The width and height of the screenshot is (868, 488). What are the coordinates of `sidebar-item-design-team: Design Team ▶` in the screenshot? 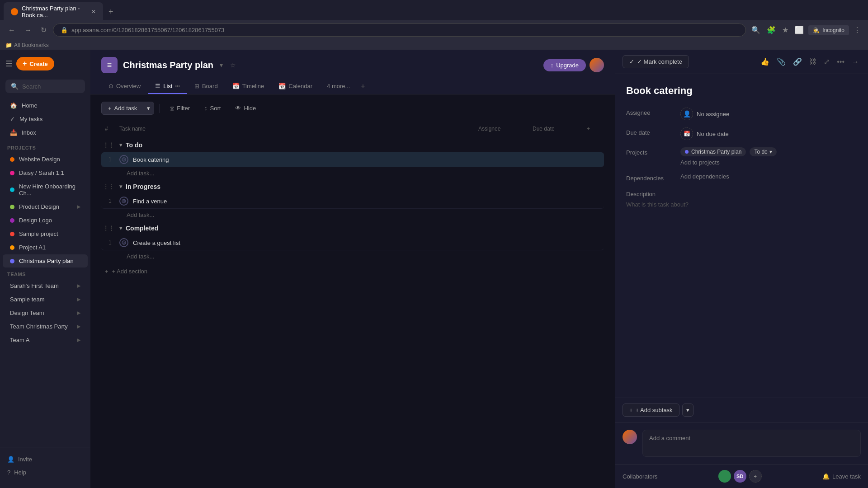 It's located at (45, 313).